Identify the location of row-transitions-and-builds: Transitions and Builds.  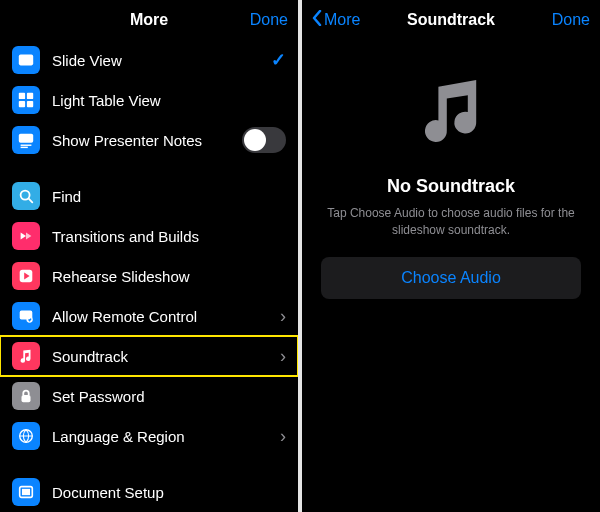
(149, 236).